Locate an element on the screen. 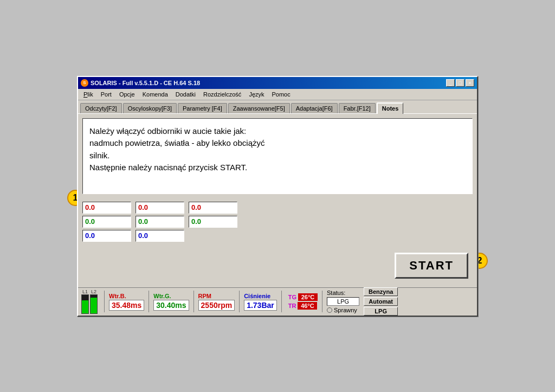 The image size is (555, 392). data-col-2: 0.0 0.0 0.0 is located at coordinates (160, 222).